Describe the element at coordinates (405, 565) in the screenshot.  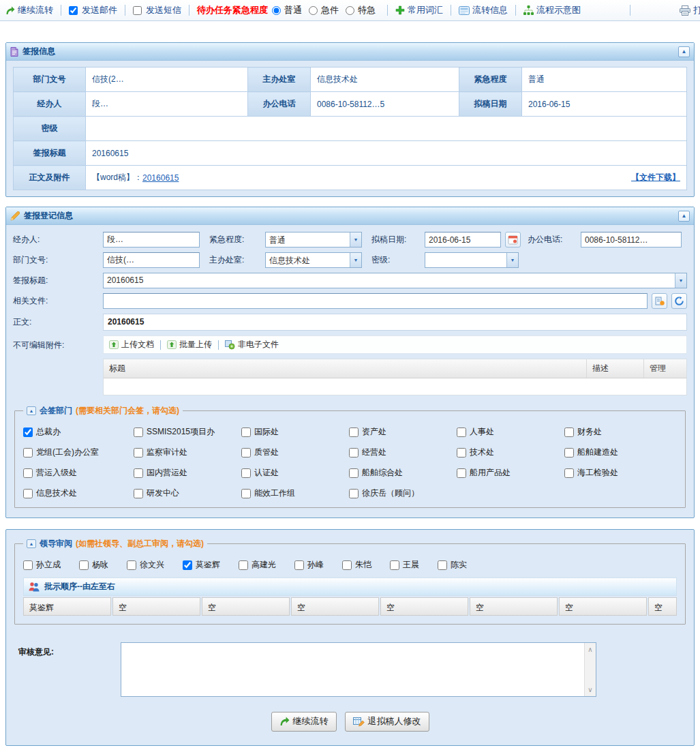
I see `leader-option: 王晨` at that location.